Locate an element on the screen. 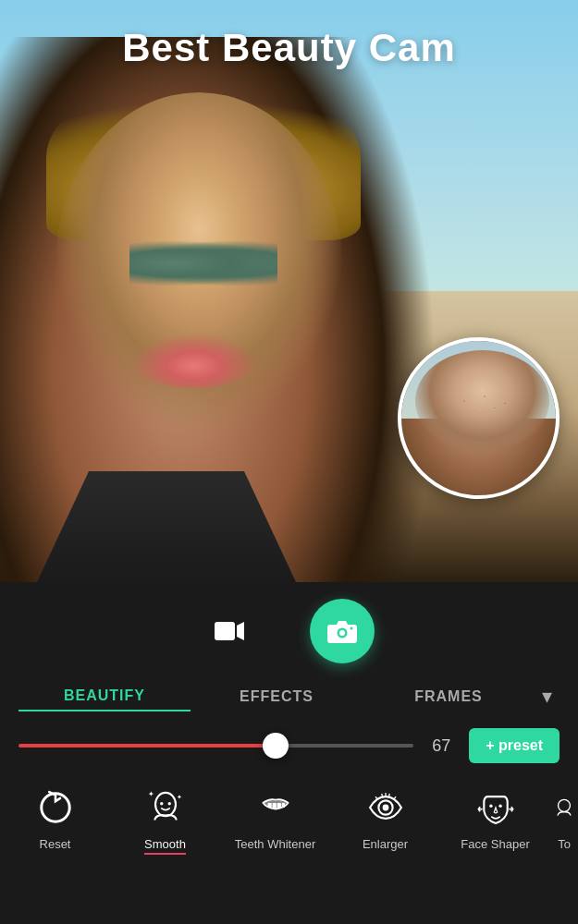  feature-smooth: ✦ ✦ Smooth is located at coordinates (165, 819).